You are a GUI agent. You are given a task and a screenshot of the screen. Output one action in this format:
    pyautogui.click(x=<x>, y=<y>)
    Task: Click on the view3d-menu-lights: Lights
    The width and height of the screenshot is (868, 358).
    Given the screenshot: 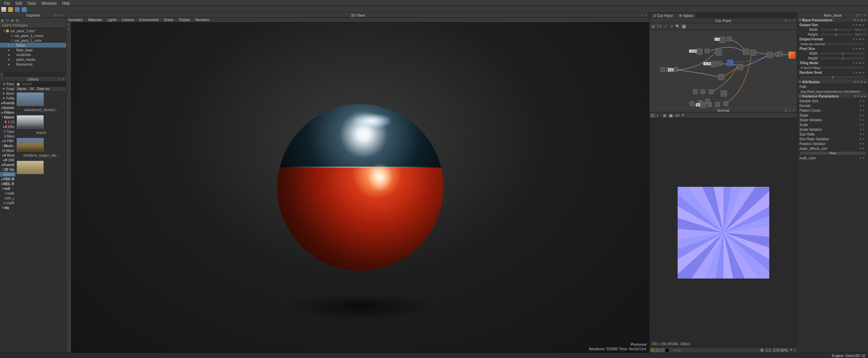 What is the action you would take?
    pyautogui.click(x=112, y=20)
    